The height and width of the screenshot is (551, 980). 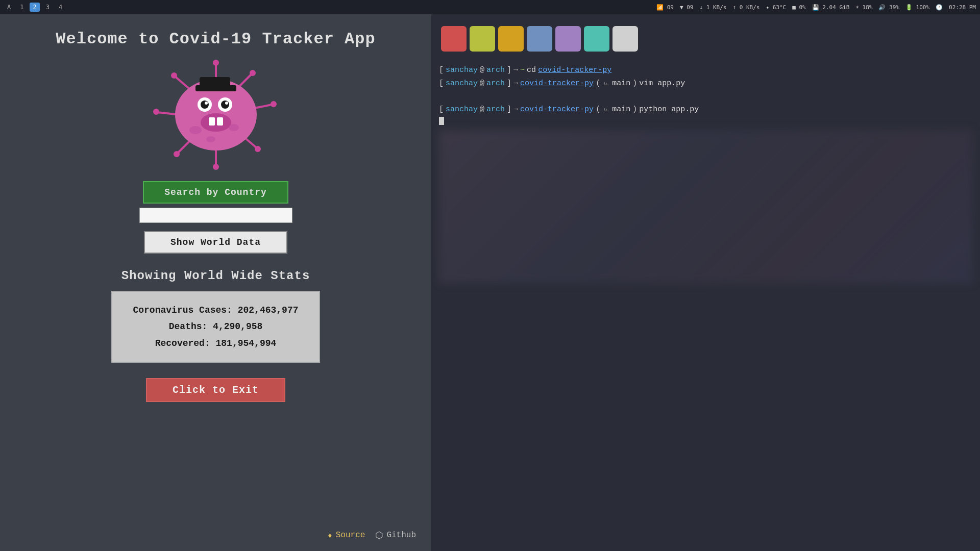 What do you see at coordinates (705, 39) in the screenshot?
I see `color-swatches` at bounding box center [705, 39].